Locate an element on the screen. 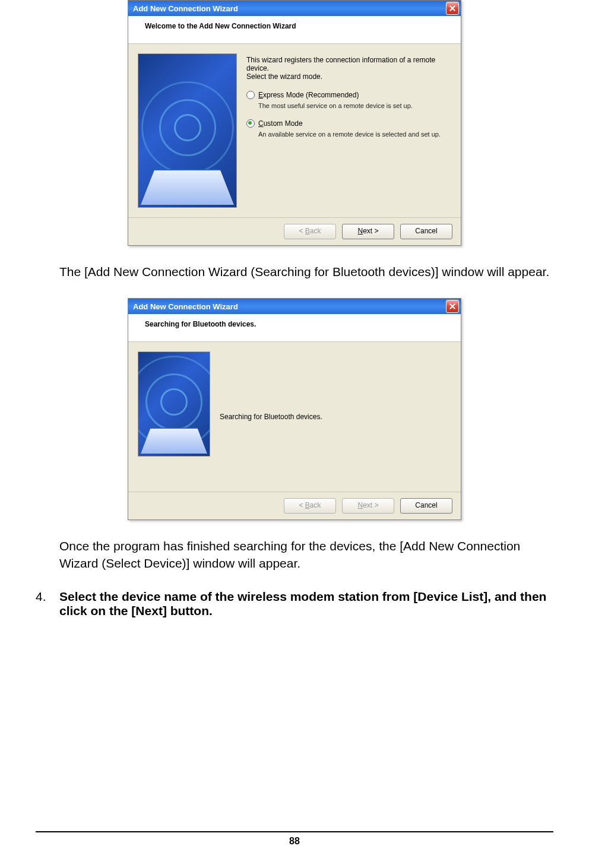 This screenshot has height=868, width=589. document-paragraph: The [Add New Connection Wizard (Searchin… is located at coordinates (306, 272).